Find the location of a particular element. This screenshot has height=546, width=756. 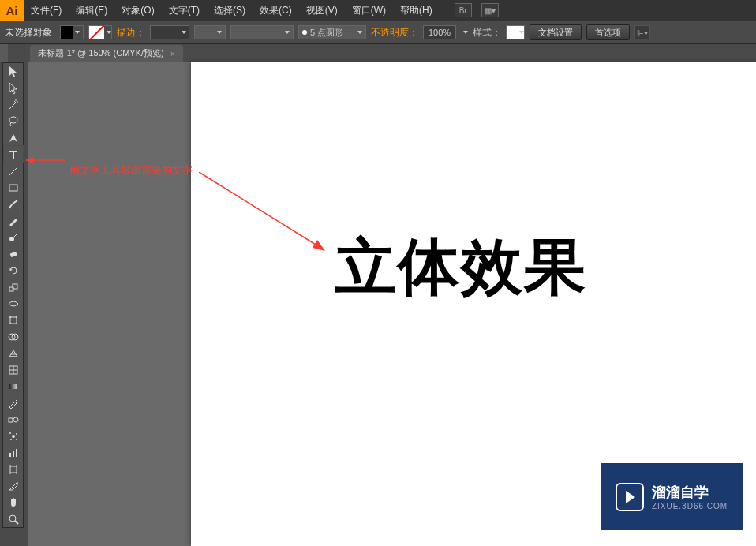

direct-select-tool is located at coordinates (13, 88).